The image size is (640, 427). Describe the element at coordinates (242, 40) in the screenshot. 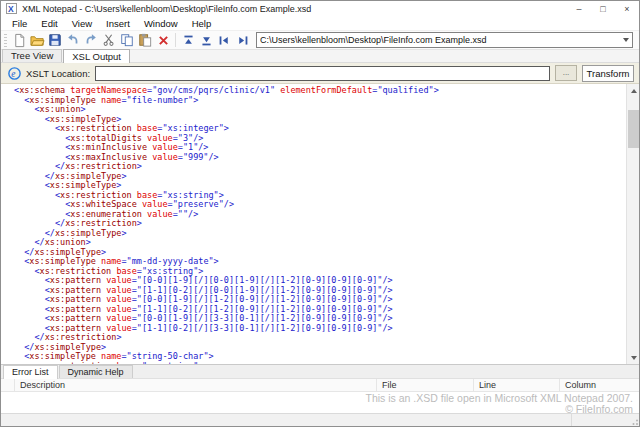

I see `nudge-right-icon` at that location.